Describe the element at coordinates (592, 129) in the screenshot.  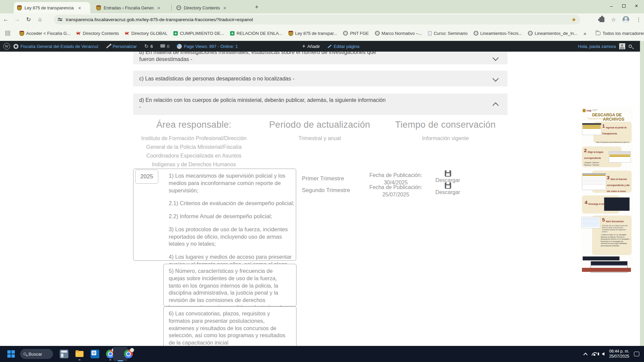
I see `step-1-thumbnail` at that location.